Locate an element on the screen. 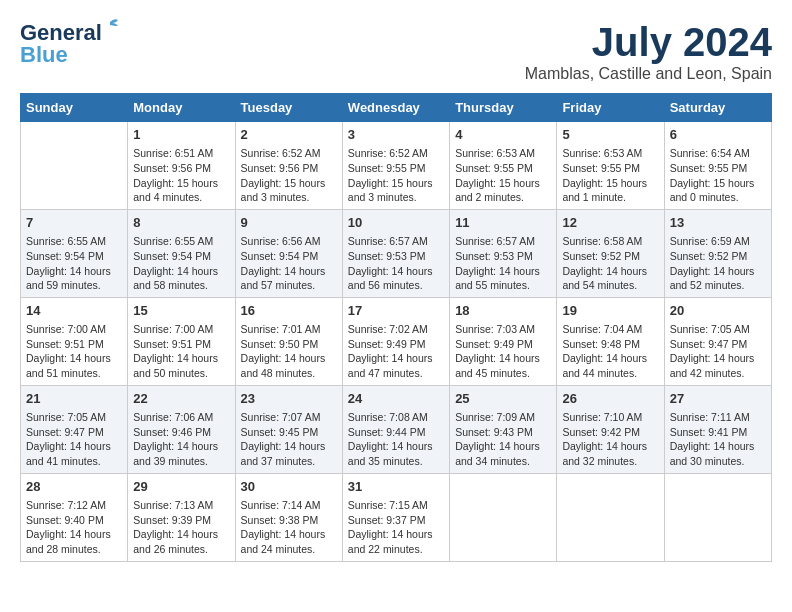  cell-text: Sunset: 9:52 PM is located at coordinates (718, 256).